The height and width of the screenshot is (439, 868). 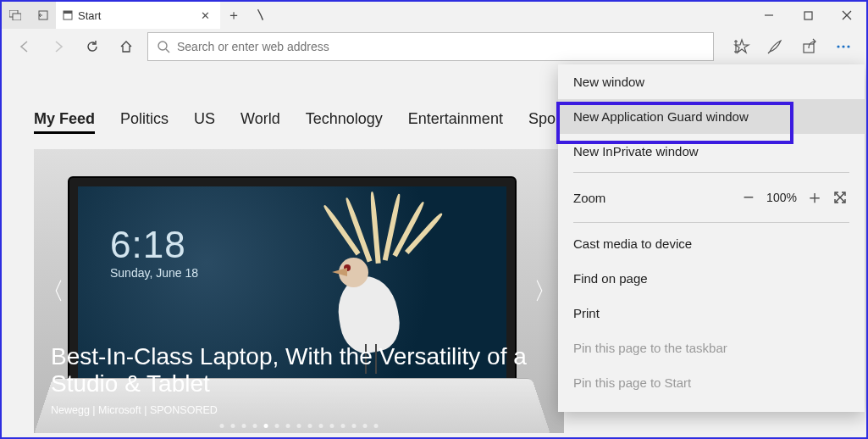 What do you see at coordinates (545, 292) in the screenshot?
I see `hero-next-icon: 〉` at bounding box center [545, 292].